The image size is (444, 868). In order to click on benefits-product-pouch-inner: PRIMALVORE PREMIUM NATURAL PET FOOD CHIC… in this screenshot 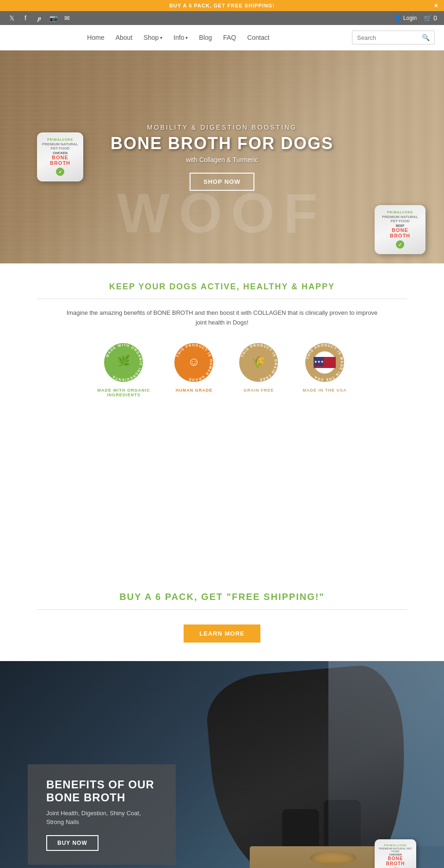, I will do `click(395, 854)`.